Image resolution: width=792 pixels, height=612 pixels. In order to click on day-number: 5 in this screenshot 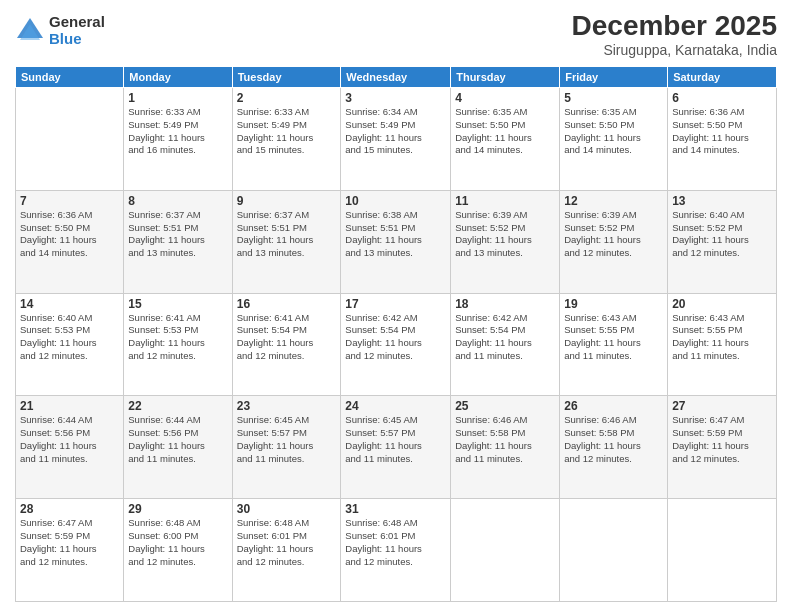, I will do `click(614, 98)`.